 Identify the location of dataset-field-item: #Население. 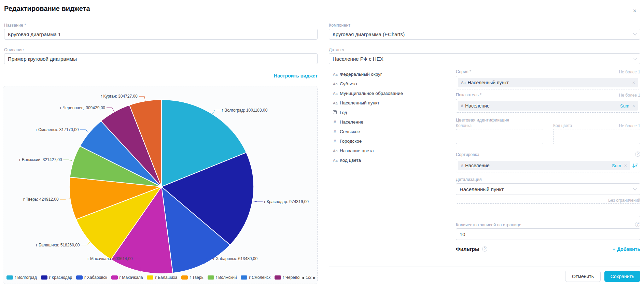
(389, 122).